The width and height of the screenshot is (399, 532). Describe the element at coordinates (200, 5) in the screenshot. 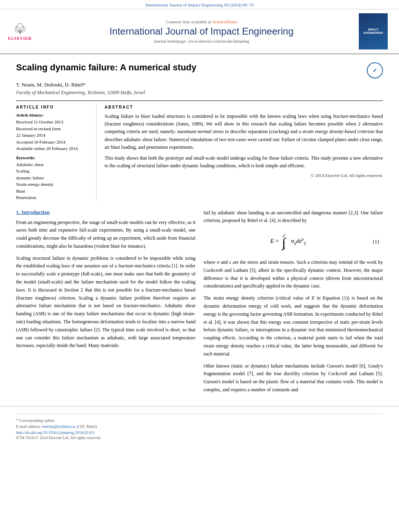

I see `journal-reference-text: International Journal of Impact Engineer…` at that location.